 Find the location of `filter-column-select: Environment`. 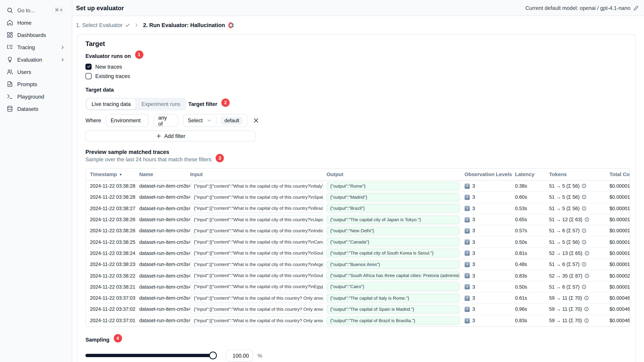

filter-column-select: Environment is located at coordinates (128, 120).